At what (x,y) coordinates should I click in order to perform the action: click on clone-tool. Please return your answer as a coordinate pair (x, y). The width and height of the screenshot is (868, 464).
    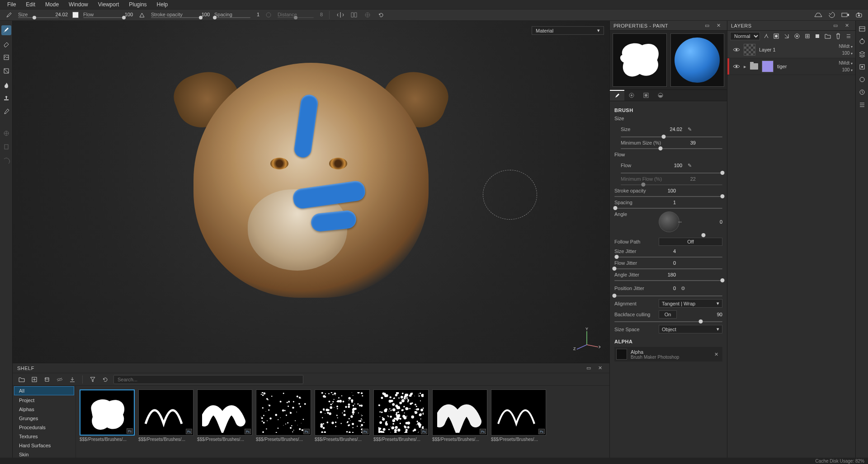
    Looking at the image, I should click on (6, 98).